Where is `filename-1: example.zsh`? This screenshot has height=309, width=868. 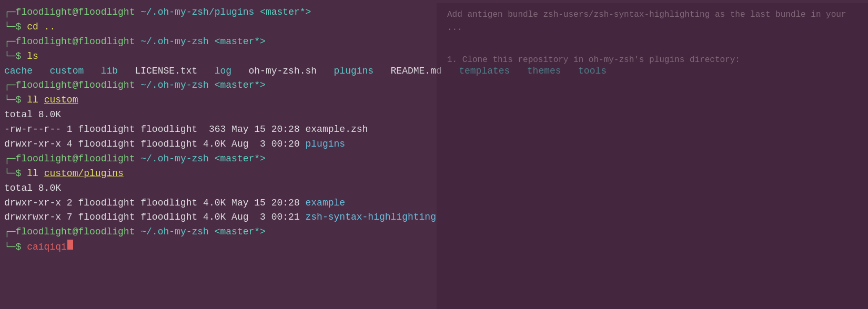 filename-1: example.zsh is located at coordinates (337, 130).